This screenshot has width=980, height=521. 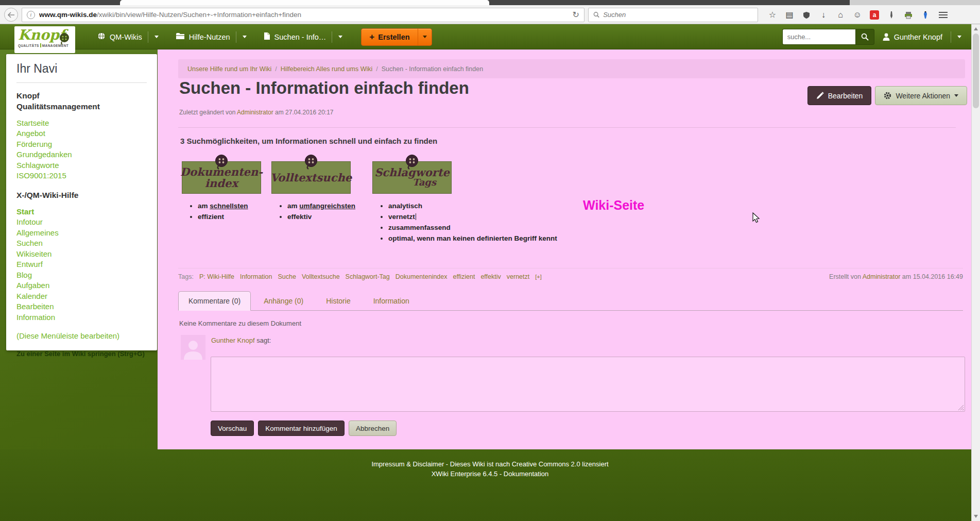 I want to click on url-text: www.qm-wikis.de/xwiki/bin/view/Hilfe-Nut…, so click(x=304, y=14).